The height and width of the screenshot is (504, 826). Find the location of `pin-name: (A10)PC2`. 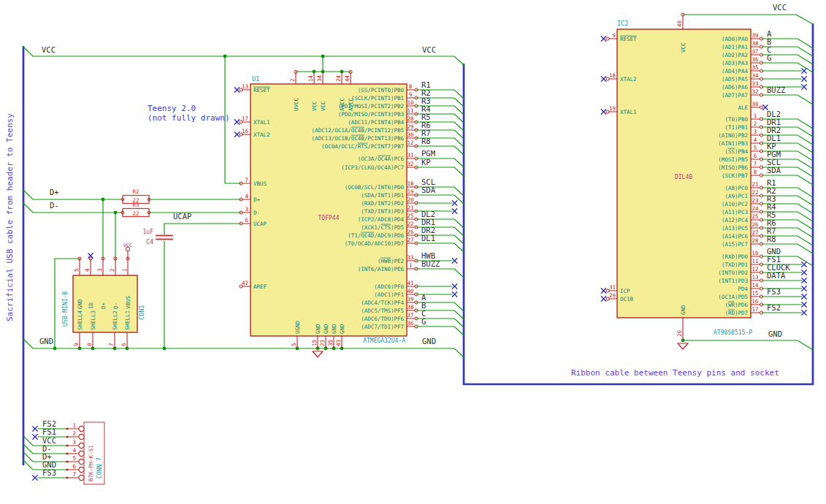

pin-name: (A10)PC2 is located at coordinates (735, 205).